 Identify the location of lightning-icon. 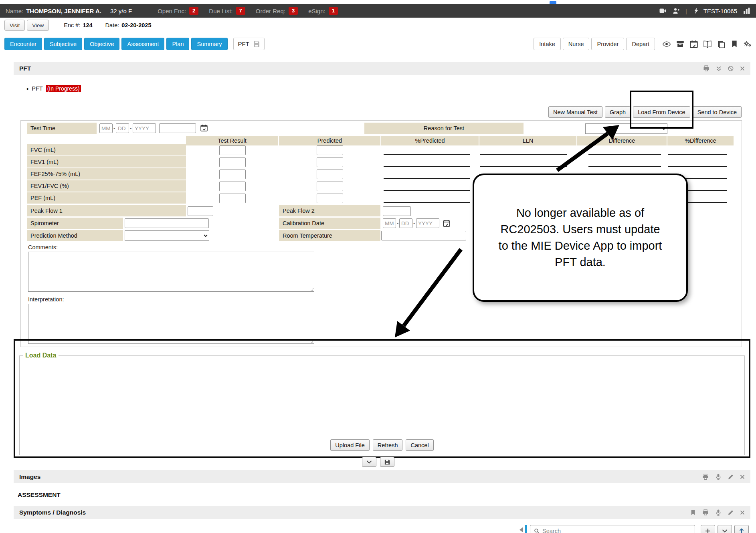
(696, 11).